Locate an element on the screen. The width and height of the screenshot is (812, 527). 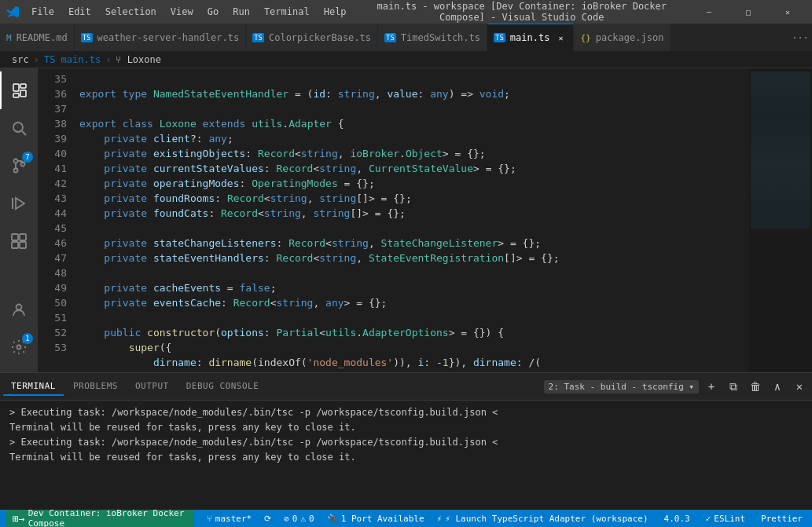
terminal-trash-button: 🗑 is located at coordinates (755, 386).